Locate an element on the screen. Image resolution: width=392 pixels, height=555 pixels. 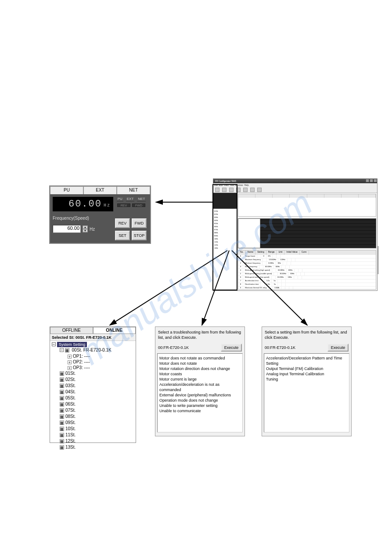
wizard-item: Analog Input Terminal Calibration is located at coordinates (306, 374).